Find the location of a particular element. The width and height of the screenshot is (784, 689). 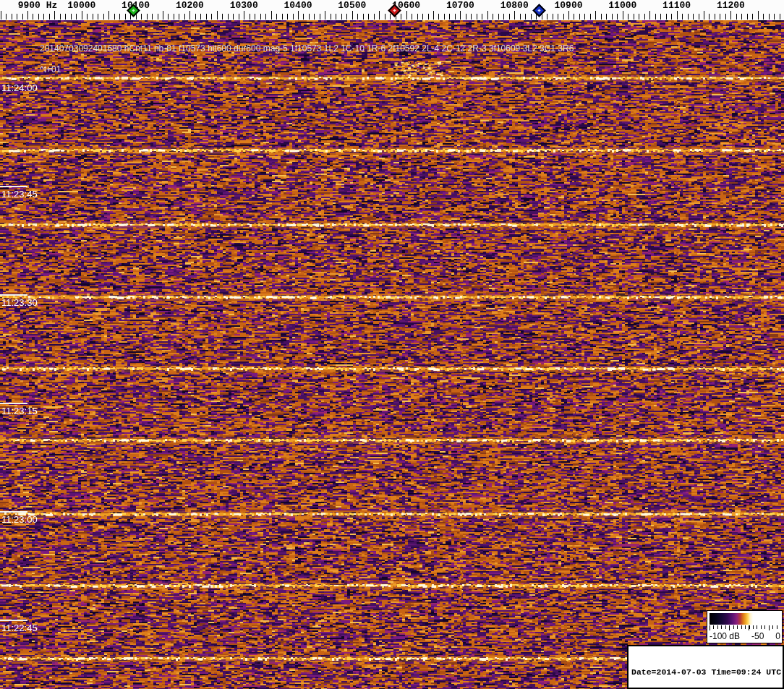

observation-info-box: Date=2014-07-03 Time=09:24 UTC Freq=143 … is located at coordinates (706, 667).